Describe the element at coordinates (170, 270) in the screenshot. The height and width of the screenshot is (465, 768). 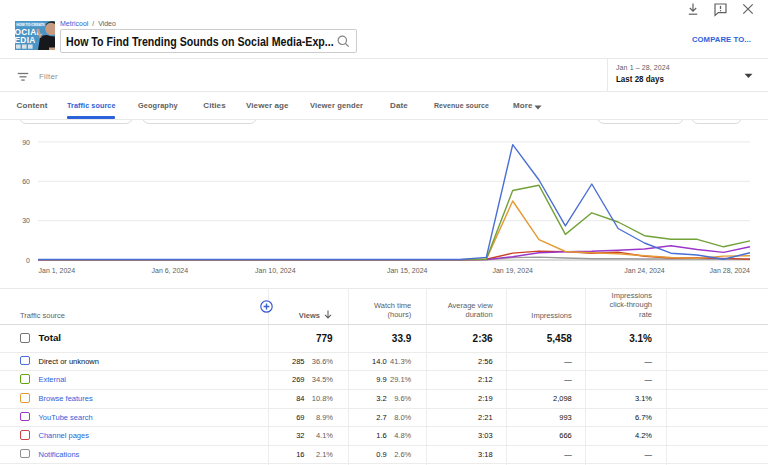
I see `svg-text: Jan 6, 2024` at that location.